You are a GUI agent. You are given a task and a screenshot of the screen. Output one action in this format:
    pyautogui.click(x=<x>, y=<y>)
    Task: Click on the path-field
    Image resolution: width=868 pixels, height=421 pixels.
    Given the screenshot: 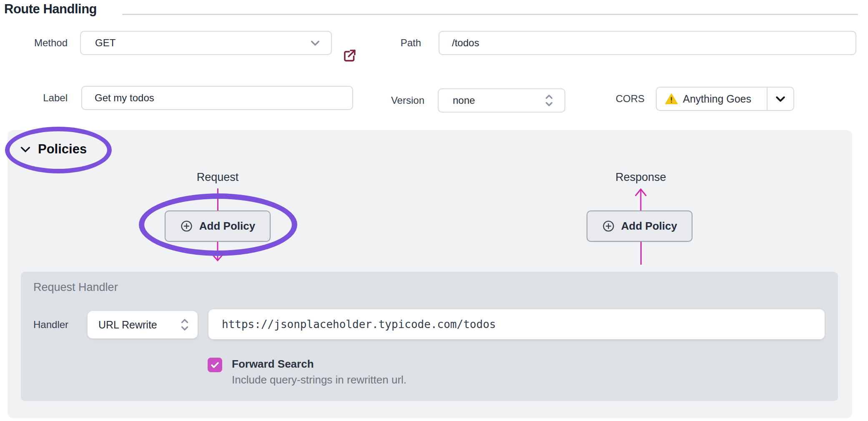 What is the action you would take?
    pyautogui.click(x=647, y=43)
    